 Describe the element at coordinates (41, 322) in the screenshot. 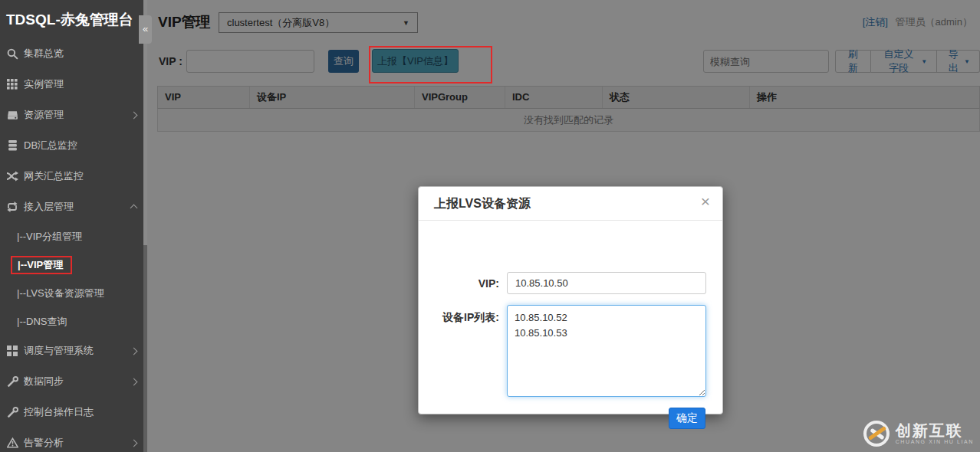

I see `sidebar-item-label: |--DNS查询` at that location.